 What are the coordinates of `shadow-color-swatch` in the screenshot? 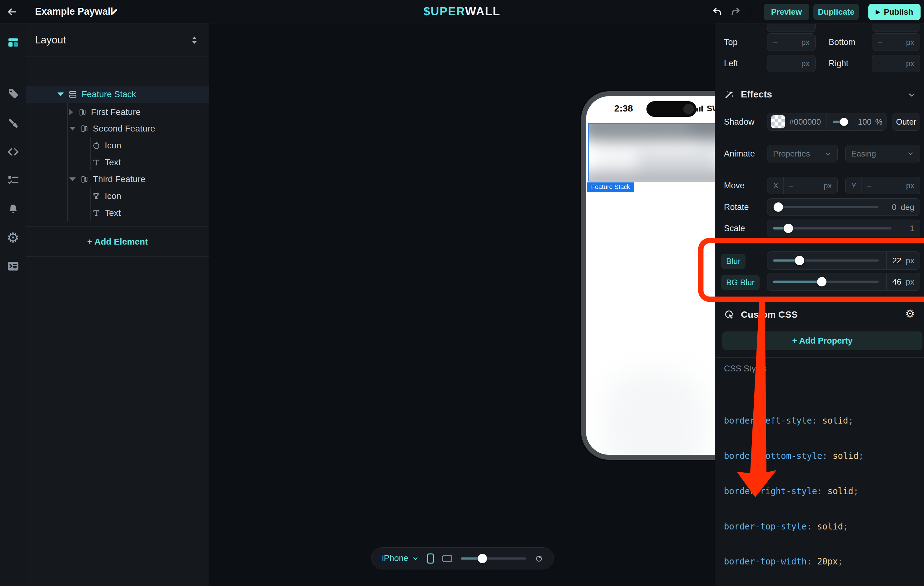 It's located at (778, 122).